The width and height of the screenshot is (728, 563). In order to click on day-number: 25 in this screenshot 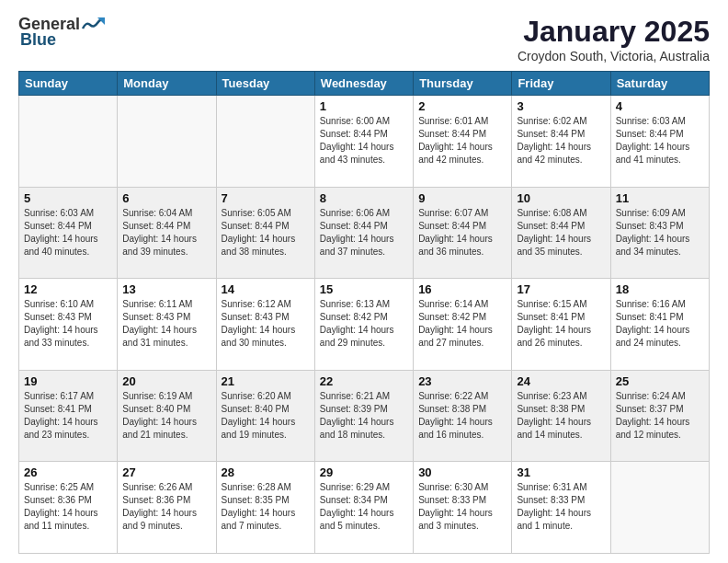, I will do `click(660, 381)`.